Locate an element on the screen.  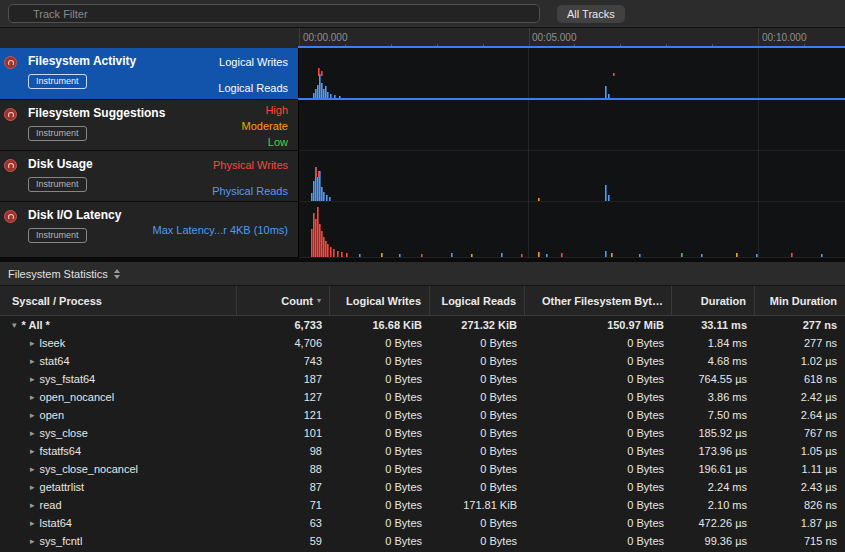
table-row: ▸sys_fcntl590 Bytes0 Bytes0 Bytes99.36 µ… is located at coordinates (422, 541).